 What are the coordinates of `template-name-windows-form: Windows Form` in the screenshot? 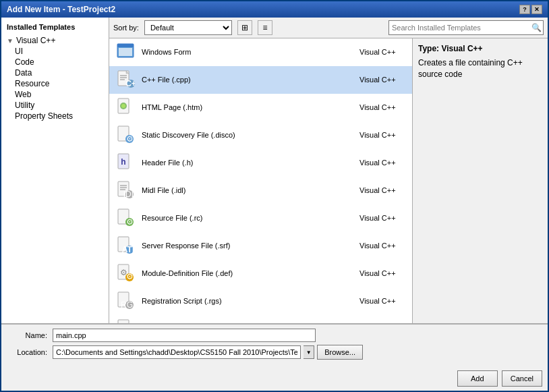 It's located at (248, 52).